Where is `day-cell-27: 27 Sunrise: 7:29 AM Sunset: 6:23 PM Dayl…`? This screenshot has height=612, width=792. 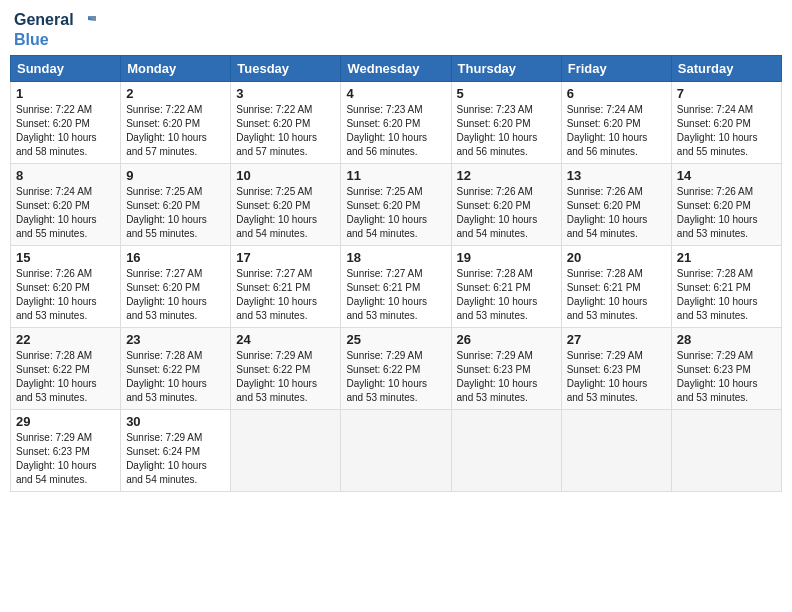 day-cell-27: 27 Sunrise: 7:29 AM Sunset: 6:23 PM Dayl… is located at coordinates (616, 368).